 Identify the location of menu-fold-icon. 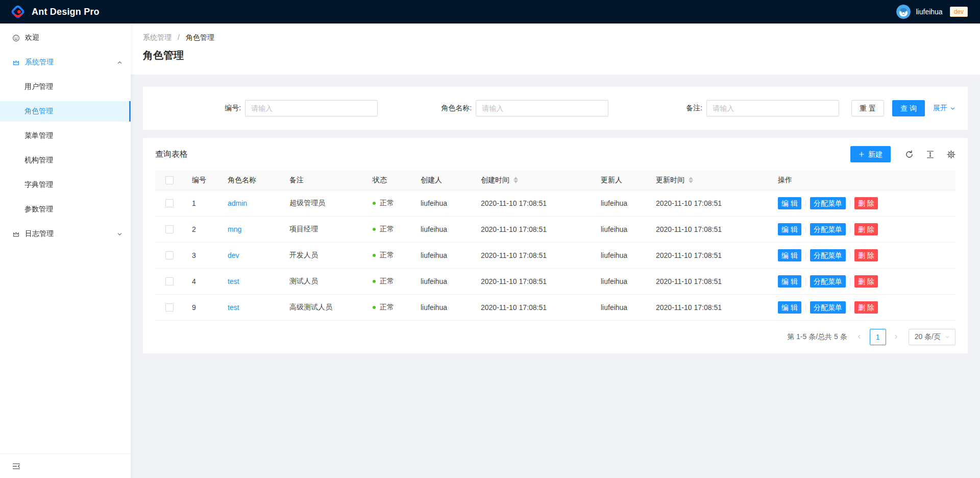
(16, 466).